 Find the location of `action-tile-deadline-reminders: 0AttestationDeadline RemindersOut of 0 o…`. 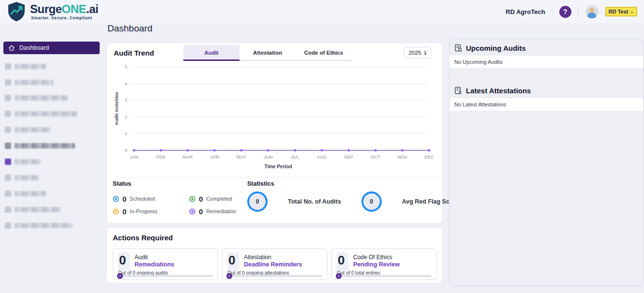

action-tile-deadline-reminders: 0AttestationDeadline RemindersOut of 0 o… is located at coordinates (275, 264).